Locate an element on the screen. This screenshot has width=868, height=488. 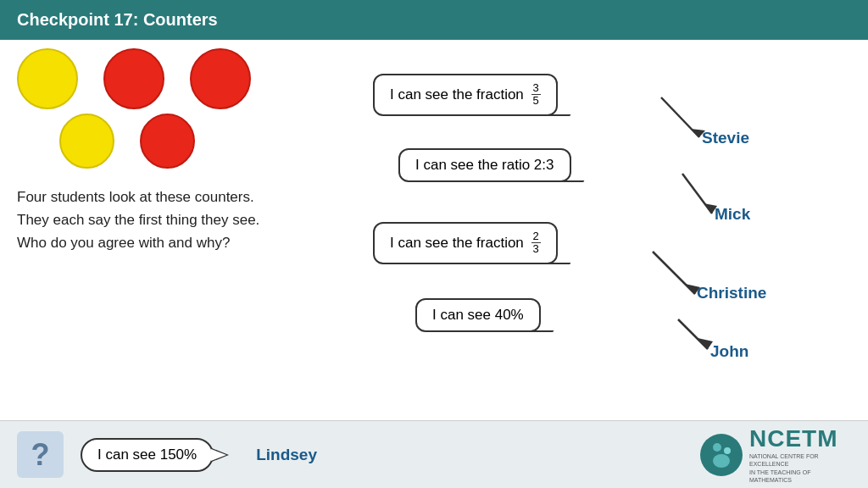
page-header: Checkpoint 17: Counters is located at coordinates (434, 20).